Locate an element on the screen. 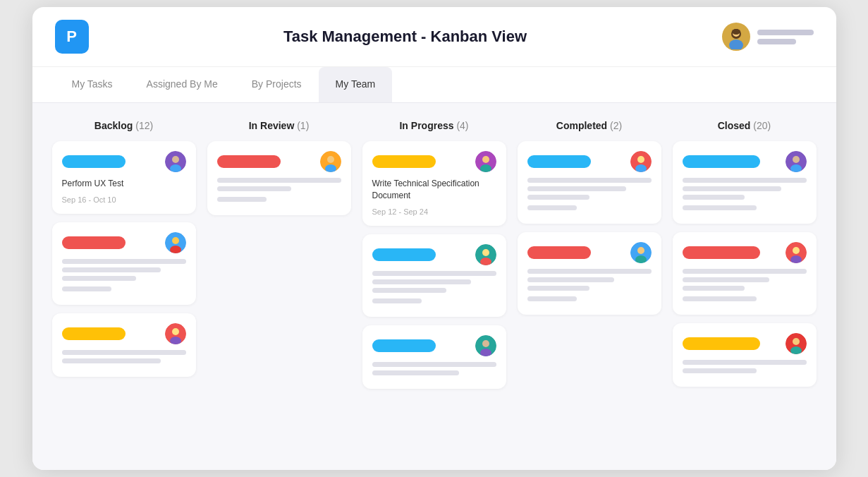 Image resolution: width=868 pixels, height=477 pixels. column-in-review: In Review (1) is located at coordinates (279, 286).